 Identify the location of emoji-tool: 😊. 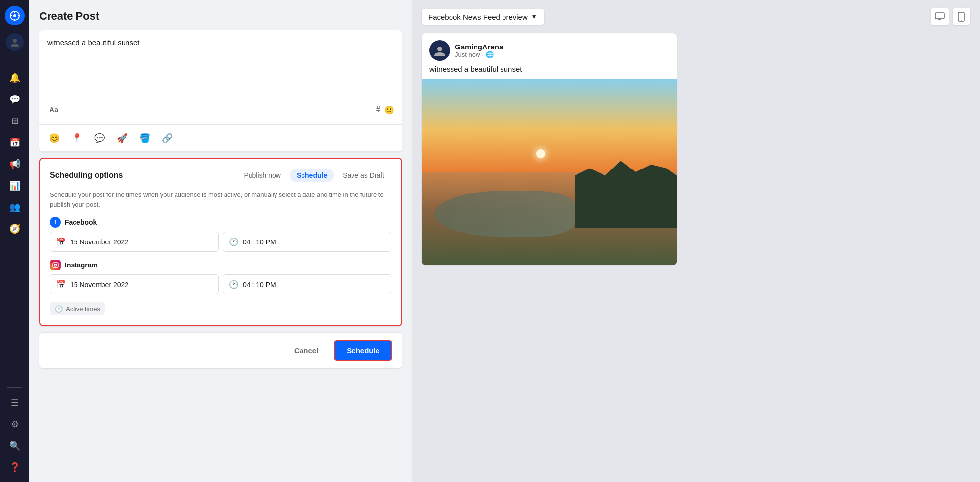
(54, 138).